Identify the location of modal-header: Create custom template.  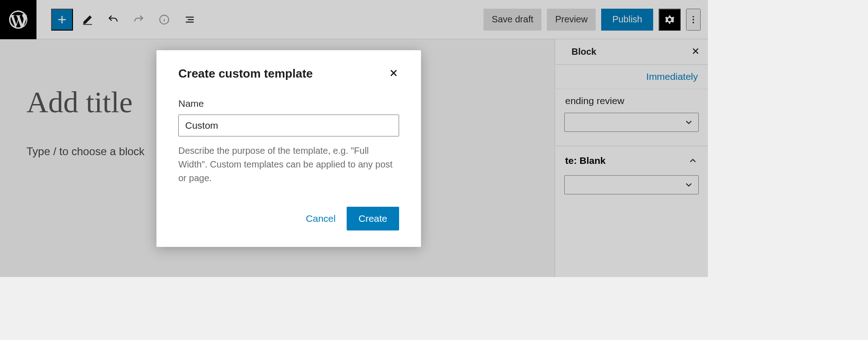
(289, 74).